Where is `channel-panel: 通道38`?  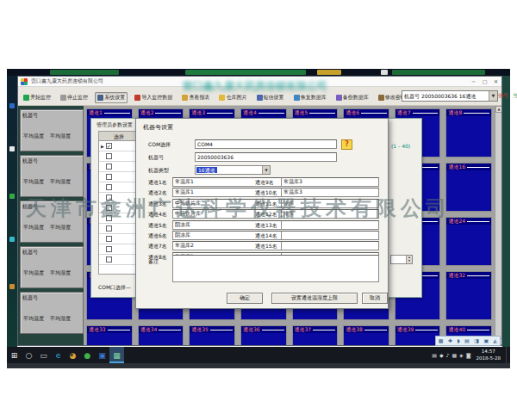
channel-panel: 通道38 is located at coordinates (366, 336).